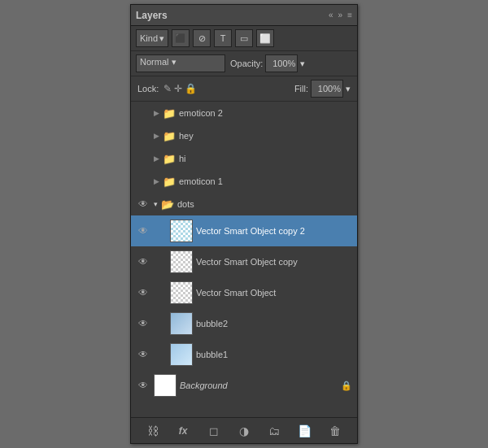 This screenshot has height=448, width=488. Describe the element at coordinates (169, 182) in the screenshot. I see `folder-icon-emoticon1: 📁` at that location.